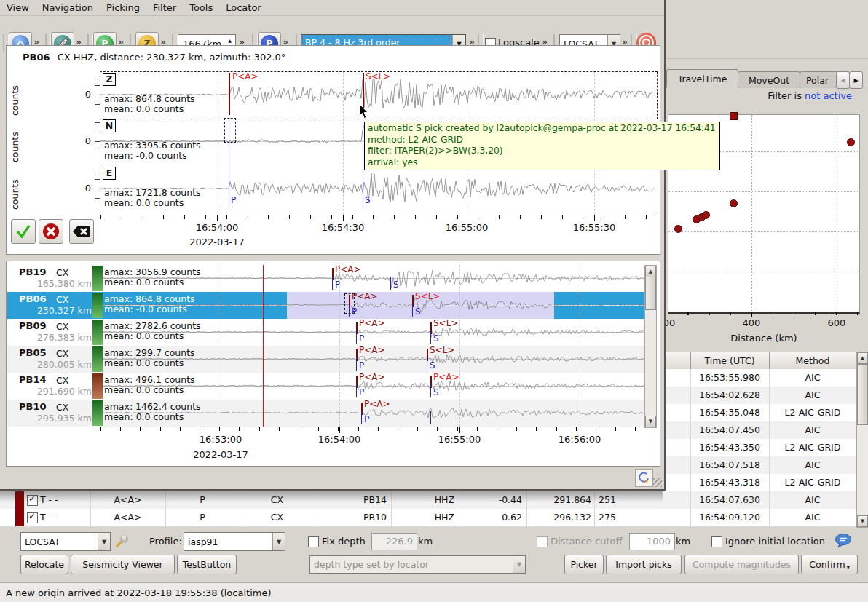 This screenshot has width=868, height=602. I want to click on depth-type-select: depth type set by locator ▼, so click(418, 565).